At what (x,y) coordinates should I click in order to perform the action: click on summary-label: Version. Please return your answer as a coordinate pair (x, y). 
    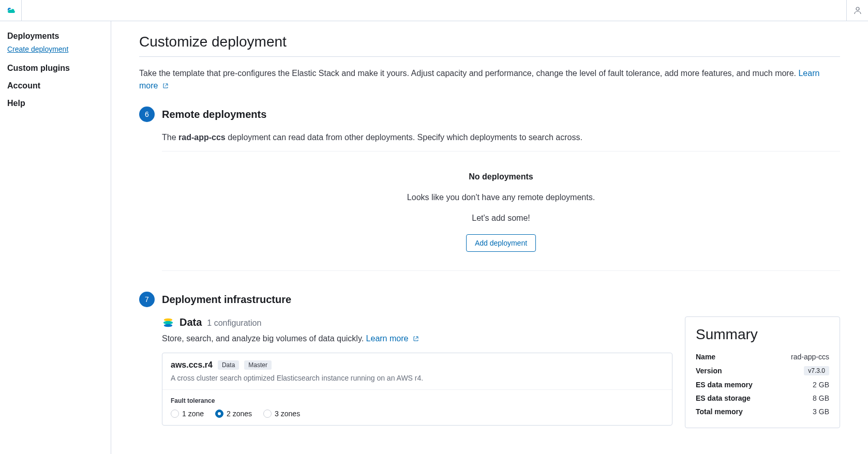
    Looking at the image, I should click on (709, 371).